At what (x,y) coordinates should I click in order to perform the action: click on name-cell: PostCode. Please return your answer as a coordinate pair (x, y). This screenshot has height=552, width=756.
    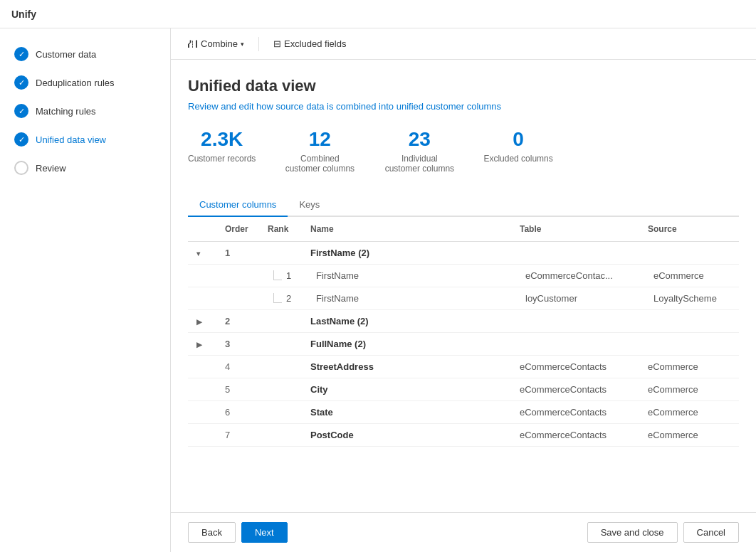
    Looking at the image, I should click on (406, 435).